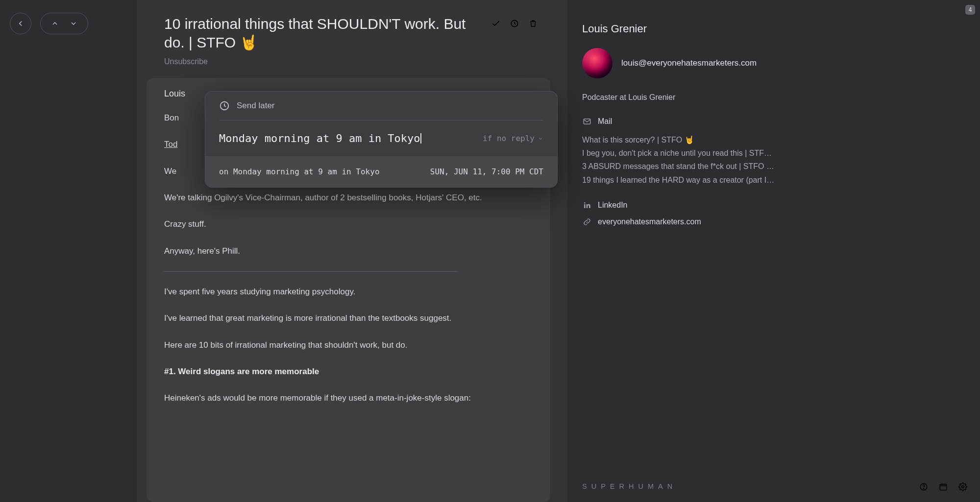  What do you see at coordinates (774, 160) in the screenshot?
I see `mail-list: What is this sorcery? | STFO 🤘 I beg you…` at bounding box center [774, 160].